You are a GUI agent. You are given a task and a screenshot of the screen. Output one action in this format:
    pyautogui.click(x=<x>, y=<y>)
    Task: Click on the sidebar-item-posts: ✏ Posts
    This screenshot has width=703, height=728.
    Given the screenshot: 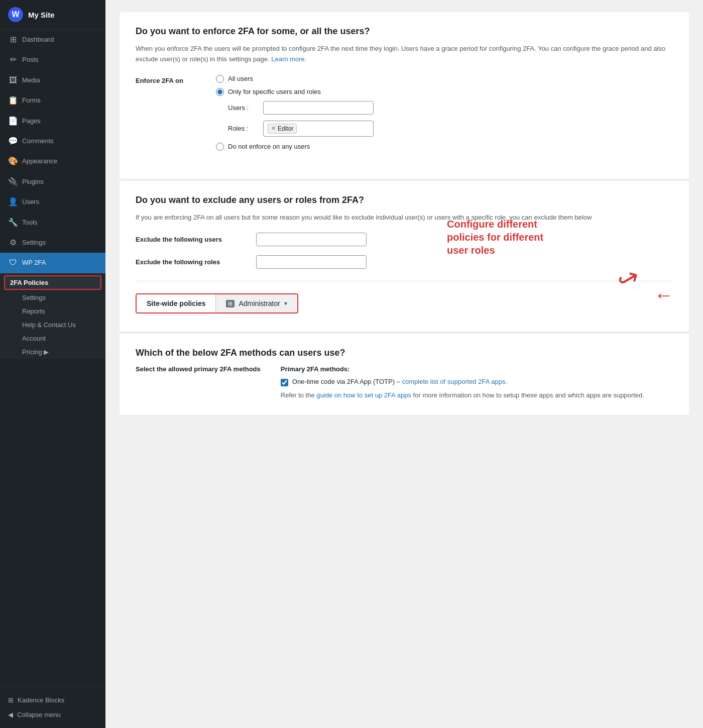 What is the action you would take?
    pyautogui.click(x=53, y=60)
    